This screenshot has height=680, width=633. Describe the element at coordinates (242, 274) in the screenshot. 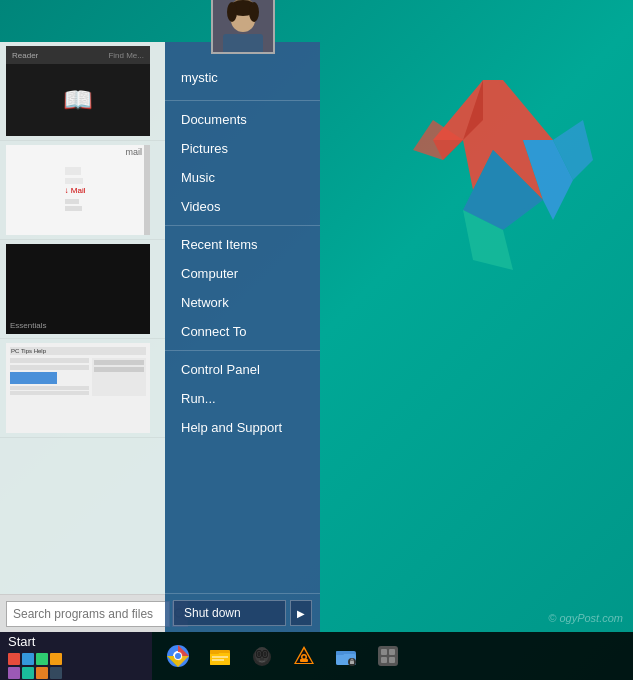

I see `menu-item-computer: Computer` at that location.